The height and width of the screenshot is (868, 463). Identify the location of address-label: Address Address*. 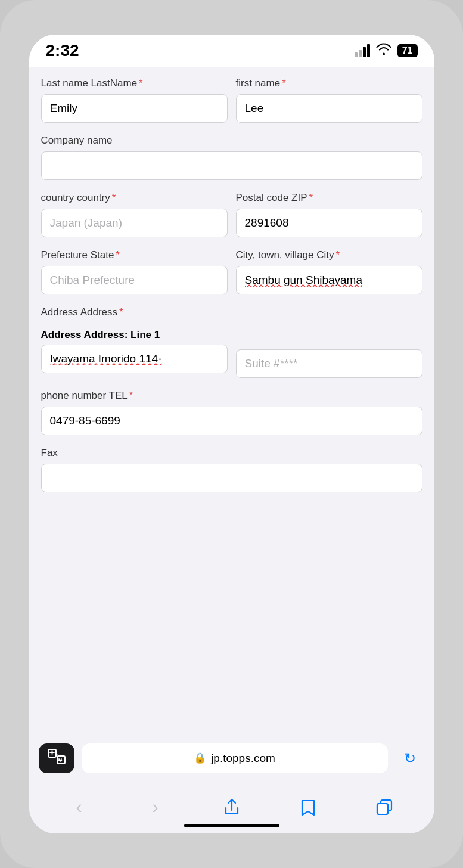
(232, 312).